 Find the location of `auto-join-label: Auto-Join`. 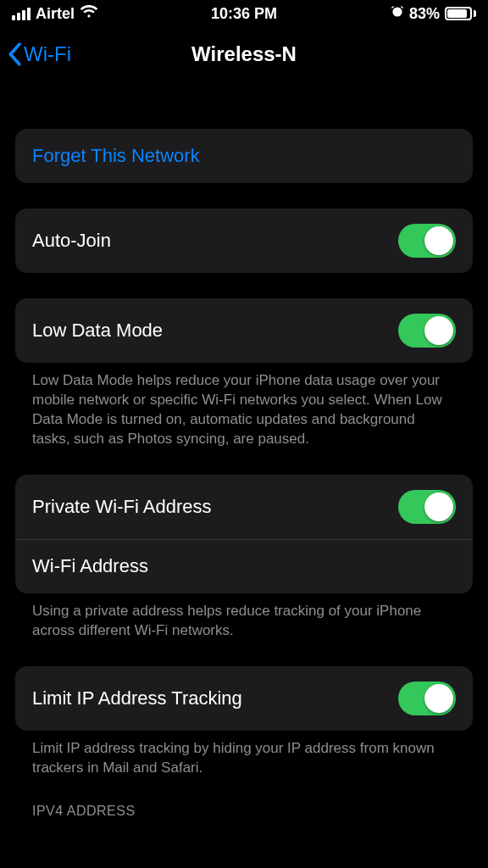

auto-join-label: Auto-Join is located at coordinates (71, 241).